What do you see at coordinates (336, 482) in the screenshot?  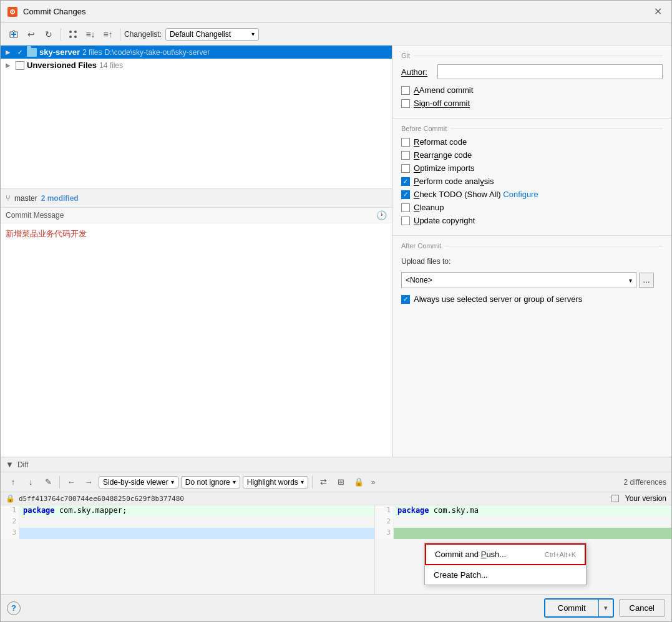 I see `diff-toolbar: ↑ ↓ ✎ ← → Side-by-side viewer ▾ Do not i…` at bounding box center [336, 482].